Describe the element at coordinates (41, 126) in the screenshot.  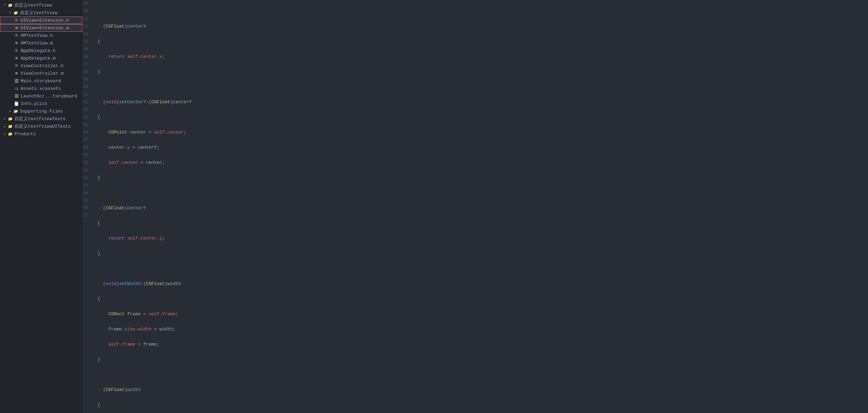
I see `folder-uitests: ▶ 📁 自定义textfviewUITests` at that location.